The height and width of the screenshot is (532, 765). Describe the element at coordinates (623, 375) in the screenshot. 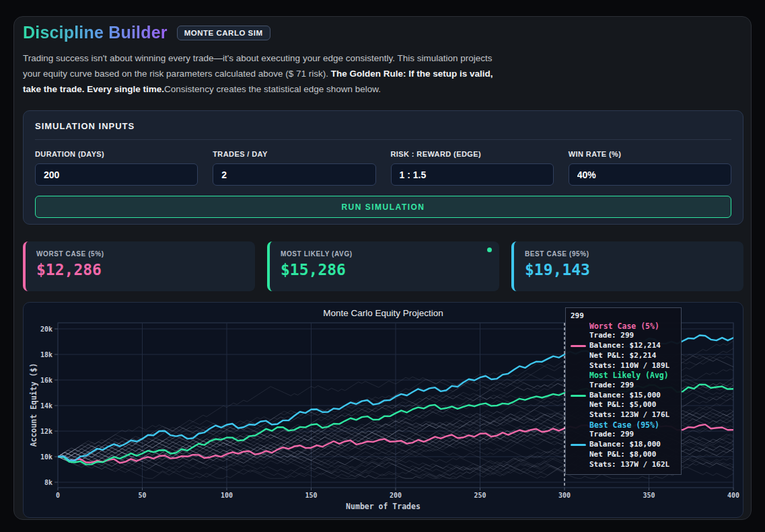

I see `tooltip-likely-title: Most Likely (Avg)` at that location.